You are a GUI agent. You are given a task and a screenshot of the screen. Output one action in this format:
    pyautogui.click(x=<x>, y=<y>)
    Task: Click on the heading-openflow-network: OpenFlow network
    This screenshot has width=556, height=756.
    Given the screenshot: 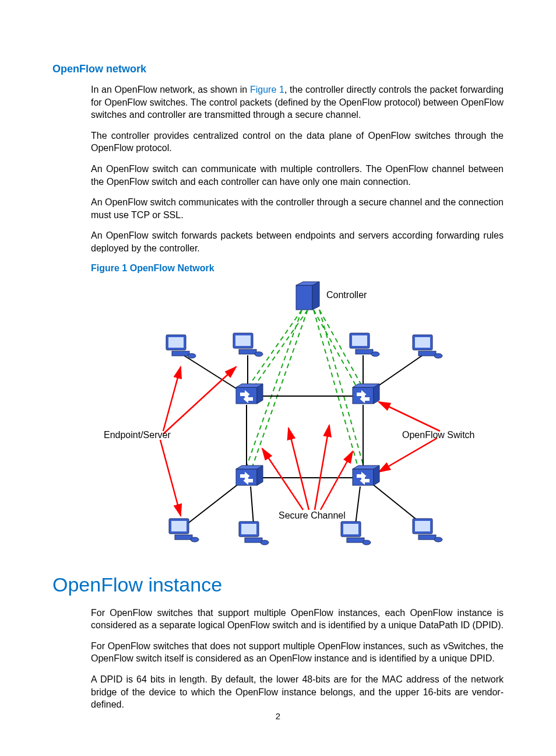 What is the action you would take?
    pyautogui.click(x=278, y=69)
    